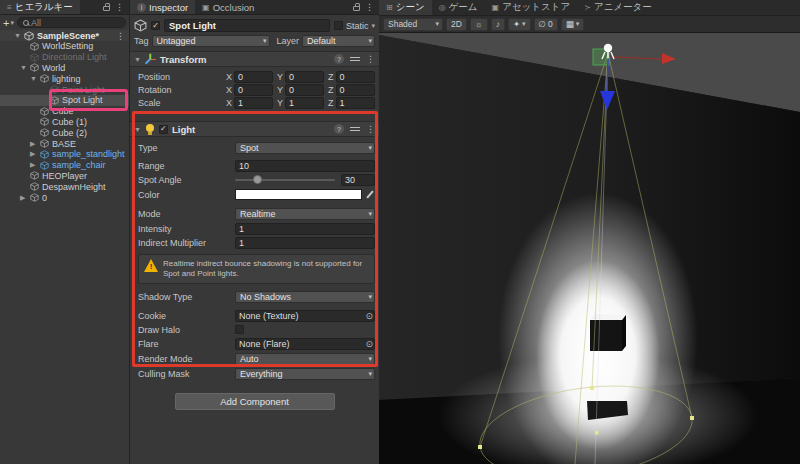 The width and height of the screenshot is (800, 464). I want to click on gameobject-cube-icon, so click(140, 26).